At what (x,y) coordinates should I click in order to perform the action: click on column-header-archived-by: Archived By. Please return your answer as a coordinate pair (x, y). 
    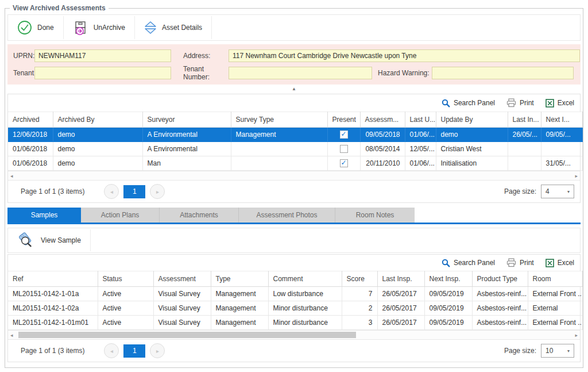
    Looking at the image, I should click on (98, 120).